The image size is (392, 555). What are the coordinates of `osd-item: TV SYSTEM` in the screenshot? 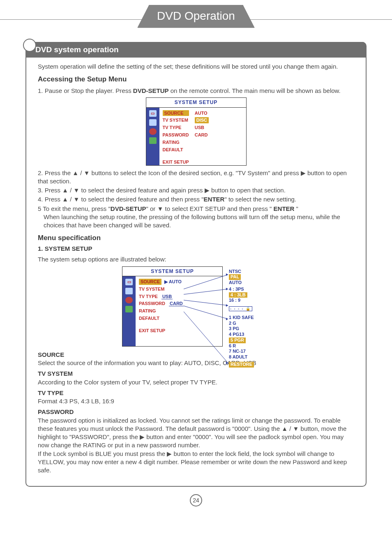 It's located at (176, 120).